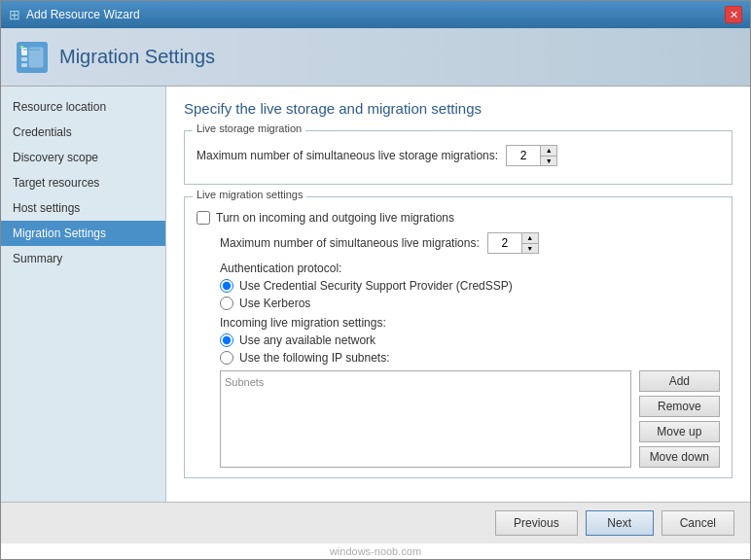 This screenshot has width=751, height=560. I want to click on spinbox-buttons: ▲ ▼, so click(549, 156).